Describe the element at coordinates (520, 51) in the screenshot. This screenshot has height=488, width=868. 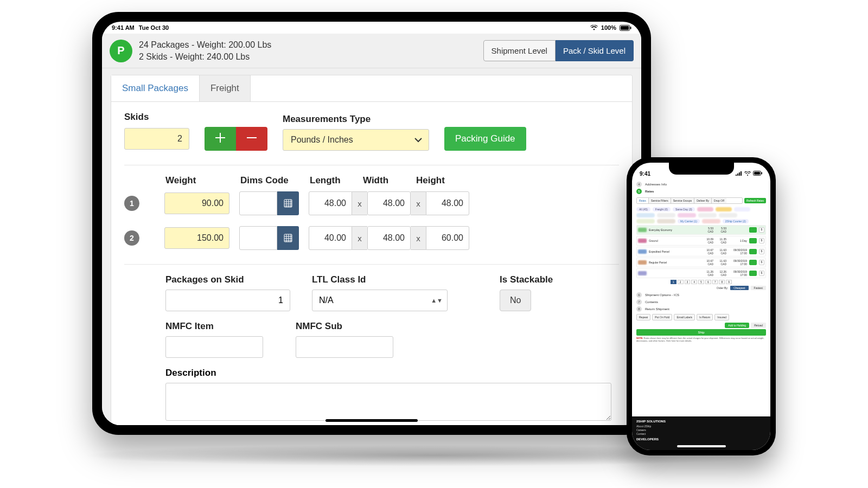
I see `shipment-level-button: Shipment Level` at that location.